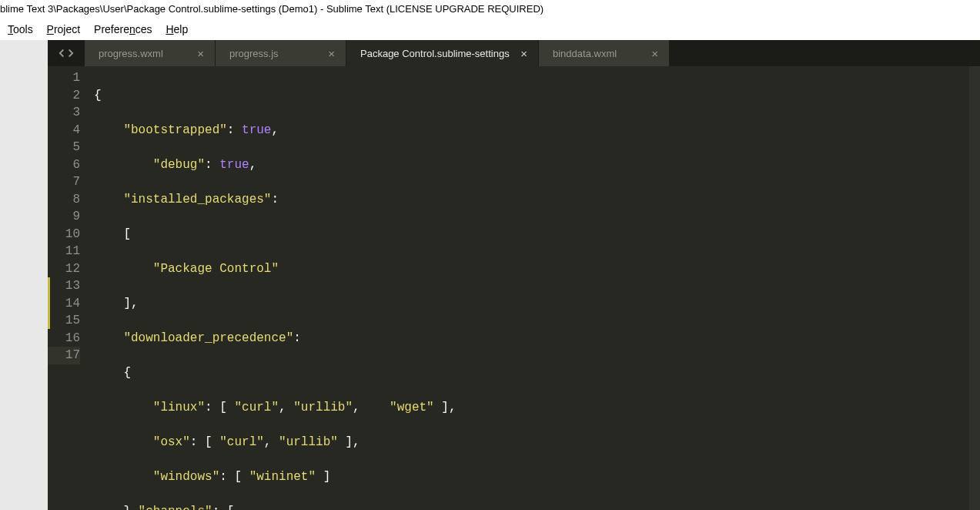  I want to click on line-number: 2, so click(64, 96).